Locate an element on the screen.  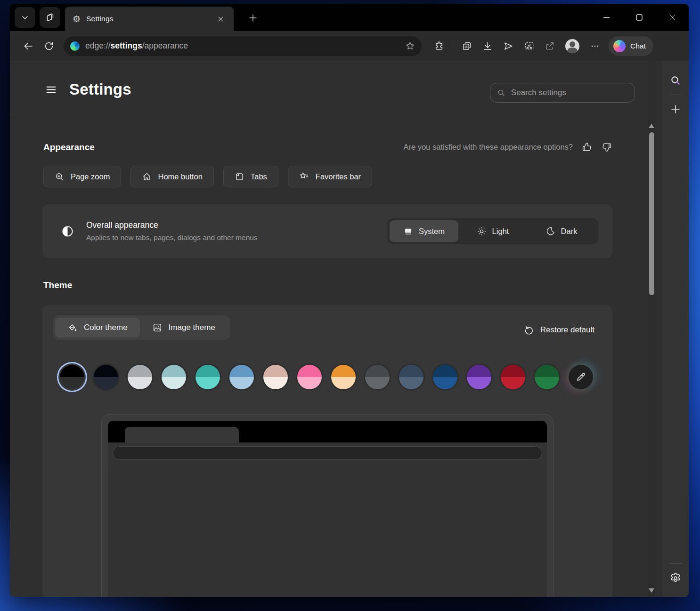
sidebar-divider-bottom is located at coordinates (676, 564).